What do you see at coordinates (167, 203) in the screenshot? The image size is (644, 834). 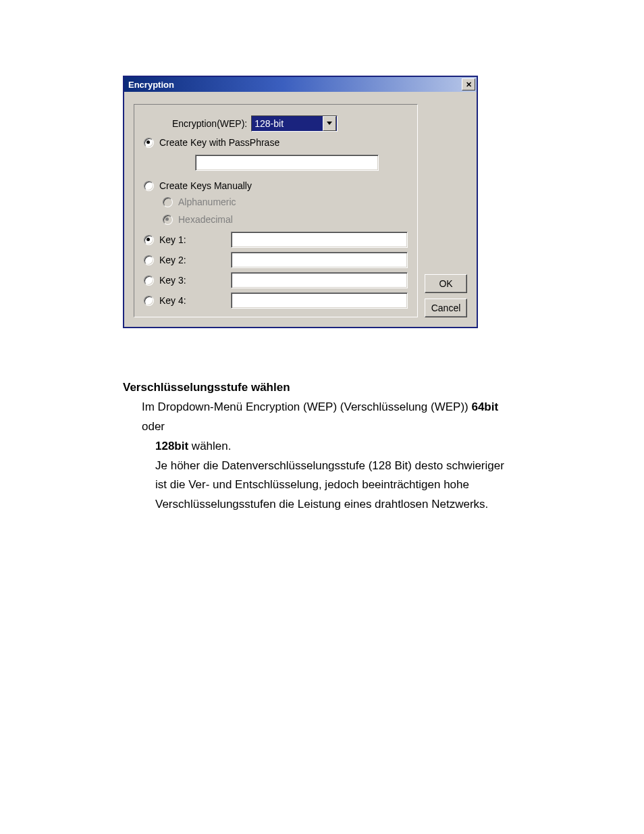 I see `radio-alpha` at bounding box center [167, 203].